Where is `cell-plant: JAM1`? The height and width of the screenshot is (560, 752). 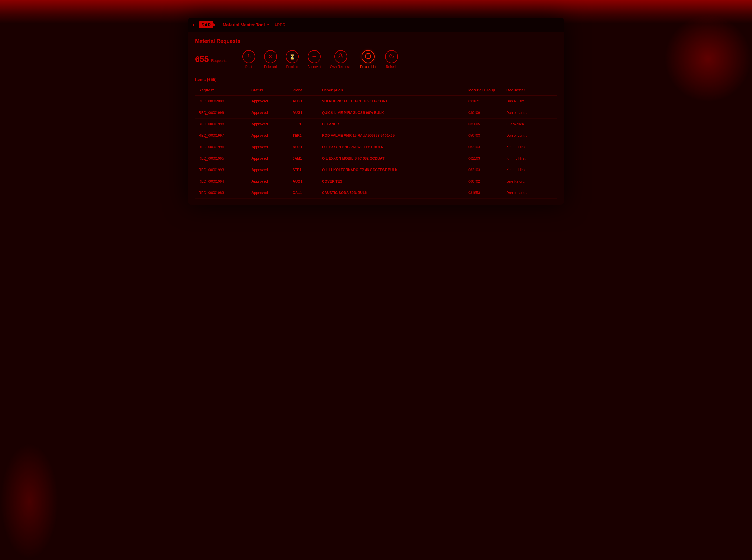
cell-plant: JAM1 is located at coordinates (307, 159).